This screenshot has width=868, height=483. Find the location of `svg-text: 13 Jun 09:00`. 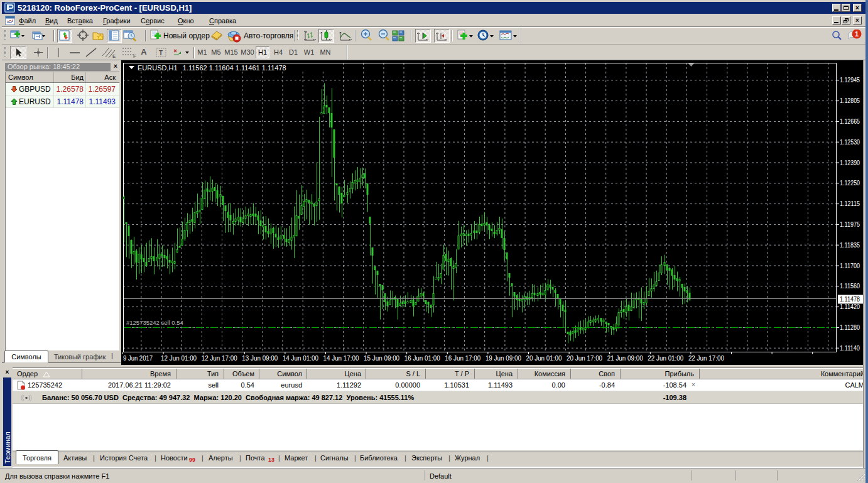

svg-text: 13 Jun 09:00 is located at coordinates (260, 358).